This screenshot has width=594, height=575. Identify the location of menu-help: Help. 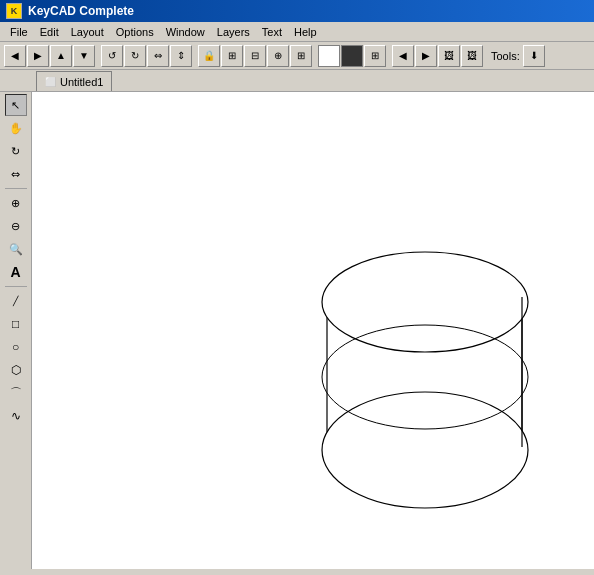
(306, 32).